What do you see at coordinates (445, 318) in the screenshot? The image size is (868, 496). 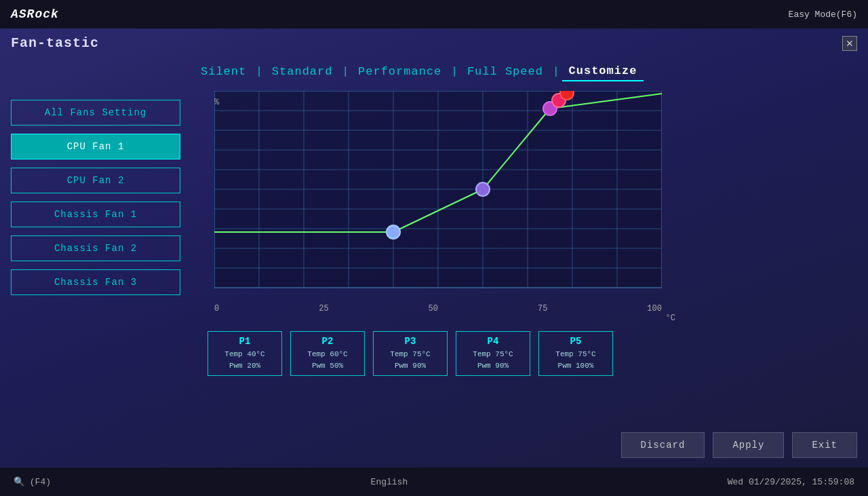 I see `c-label: °C` at bounding box center [445, 318].